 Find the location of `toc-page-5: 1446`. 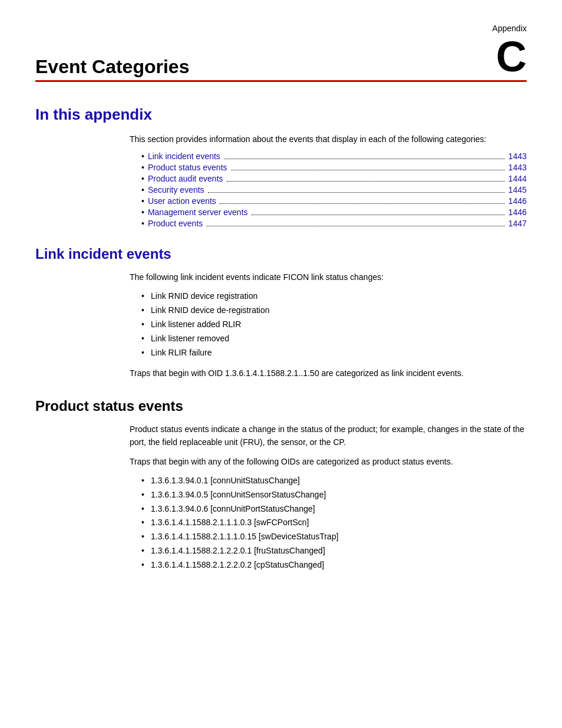

toc-page-5: 1446 is located at coordinates (517, 212).